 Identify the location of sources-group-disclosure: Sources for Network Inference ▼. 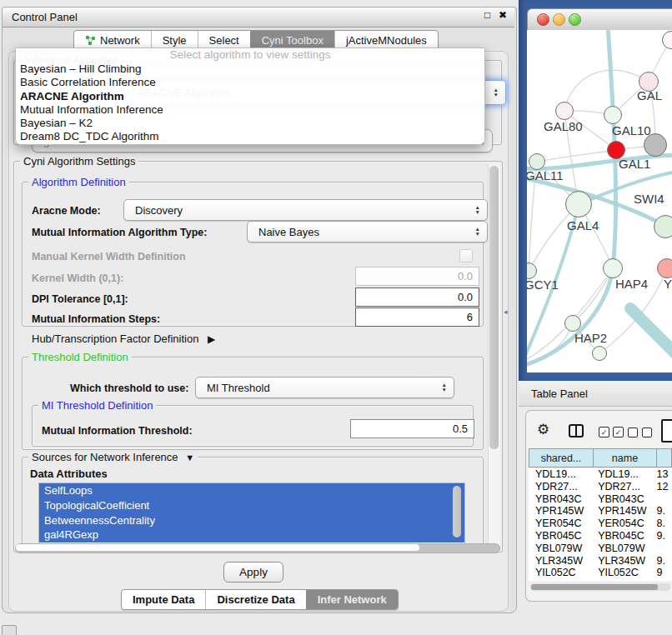
(113, 457).